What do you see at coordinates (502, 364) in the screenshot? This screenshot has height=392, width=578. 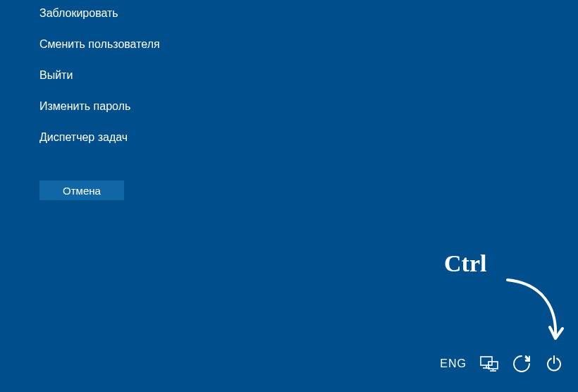 I see `lock-screen-taskbar: ENG` at bounding box center [502, 364].